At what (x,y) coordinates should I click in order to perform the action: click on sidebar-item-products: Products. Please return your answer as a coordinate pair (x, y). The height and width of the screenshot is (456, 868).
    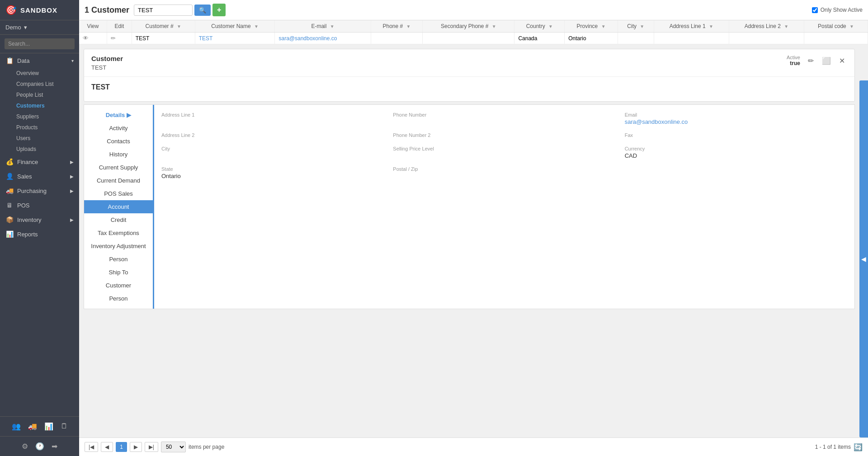
    Looking at the image, I should click on (40, 127).